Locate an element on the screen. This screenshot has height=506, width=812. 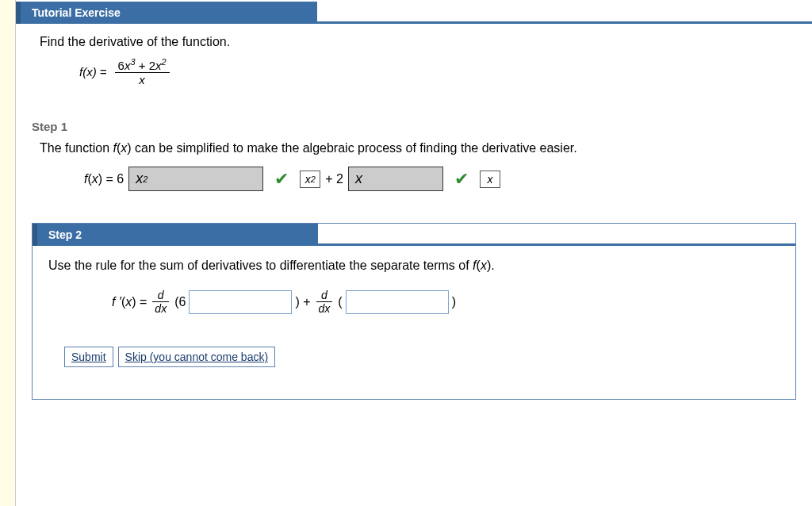
numerator: 6x3 + 2x2 is located at coordinates (143, 65).